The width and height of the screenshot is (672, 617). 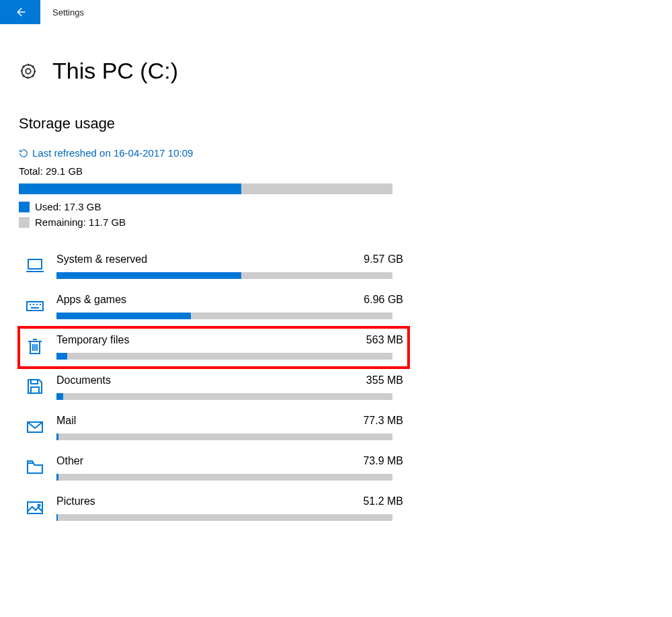 I want to click on category-name: System & reserved, so click(x=102, y=259).